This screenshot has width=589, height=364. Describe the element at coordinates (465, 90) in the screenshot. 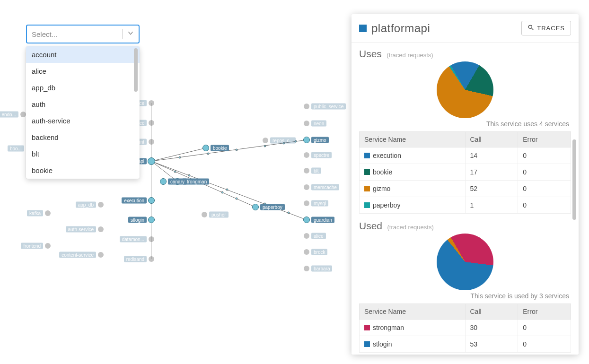

I see `uses-pie-chart` at that location.